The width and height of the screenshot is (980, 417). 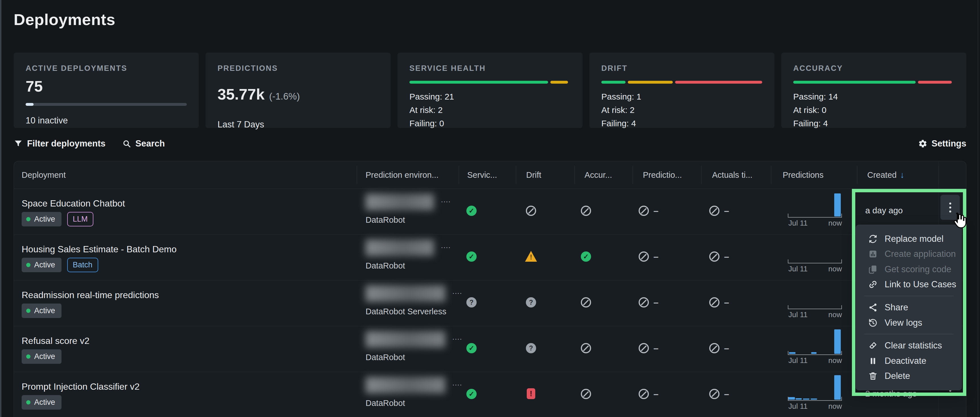 What do you see at coordinates (908, 323) in the screenshot?
I see `menu-item-view-logs: View logs` at bounding box center [908, 323].